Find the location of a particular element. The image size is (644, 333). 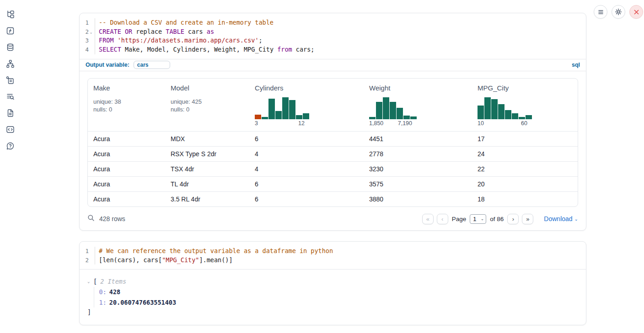

line-number: 4 is located at coordinates (87, 50).